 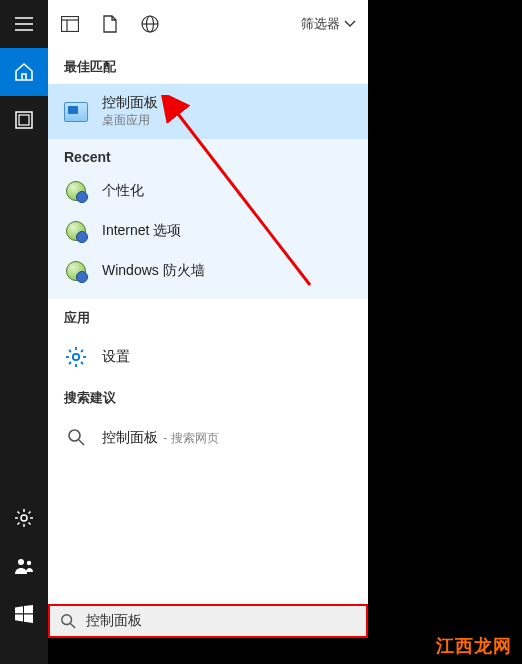 I want to click on filter-button: 筛选器, so click(x=328, y=24).